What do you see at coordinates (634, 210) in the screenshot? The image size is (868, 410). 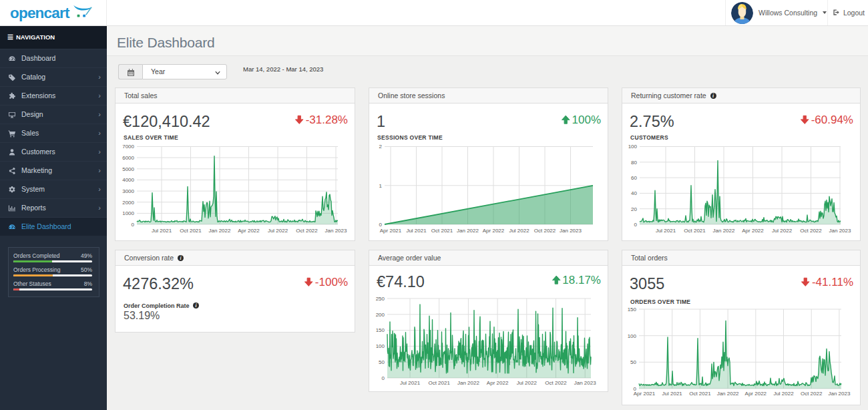 I see `svg-text: 20` at bounding box center [634, 210].